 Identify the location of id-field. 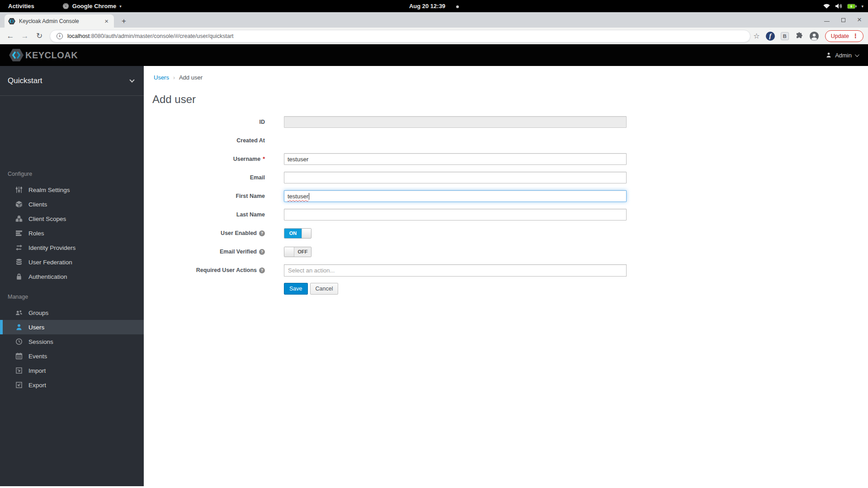
(455, 122).